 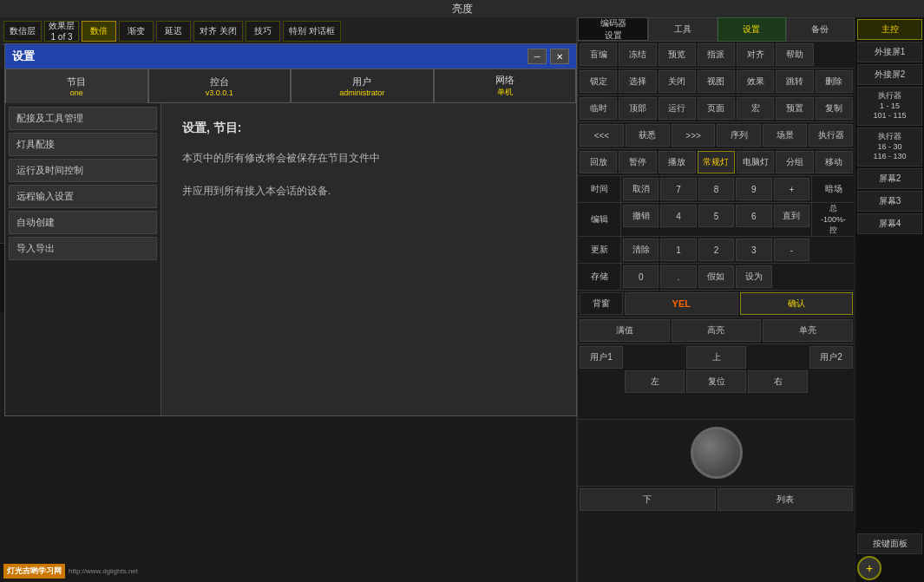 What do you see at coordinates (717, 108) in the screenshot?
I see `page-btn: 页面` at bounding box center [717, 108].